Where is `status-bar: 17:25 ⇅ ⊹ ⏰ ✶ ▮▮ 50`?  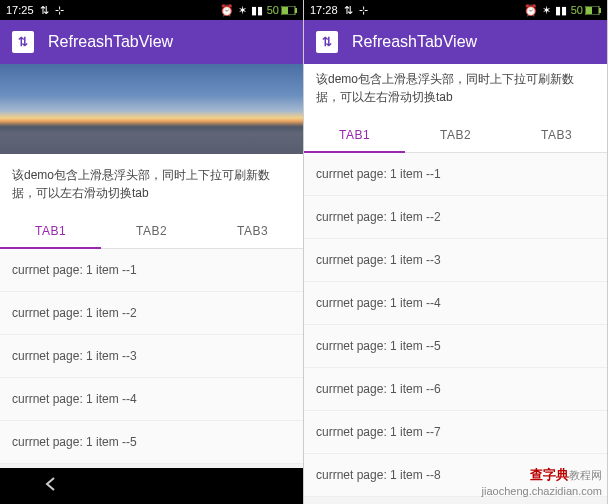
status-bar: 17:25 ⇅ ⊹ ⏰ ✶ ▮▮ 50 is located at coordinates (152, 10).